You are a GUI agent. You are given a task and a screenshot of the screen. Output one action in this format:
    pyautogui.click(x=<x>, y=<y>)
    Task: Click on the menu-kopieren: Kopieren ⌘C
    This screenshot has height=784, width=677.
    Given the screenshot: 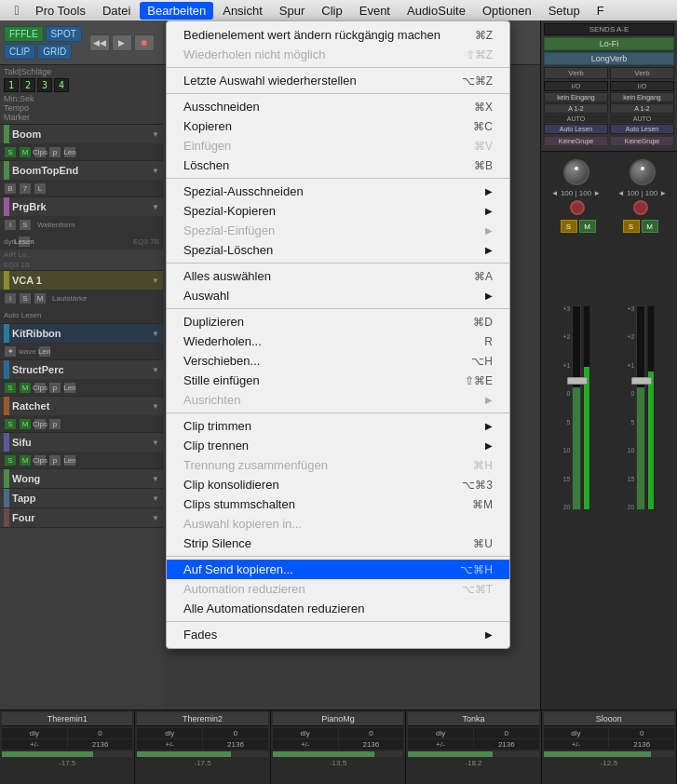 What is the action you would take?
    pyautogui.click(x=338, y=127)
    